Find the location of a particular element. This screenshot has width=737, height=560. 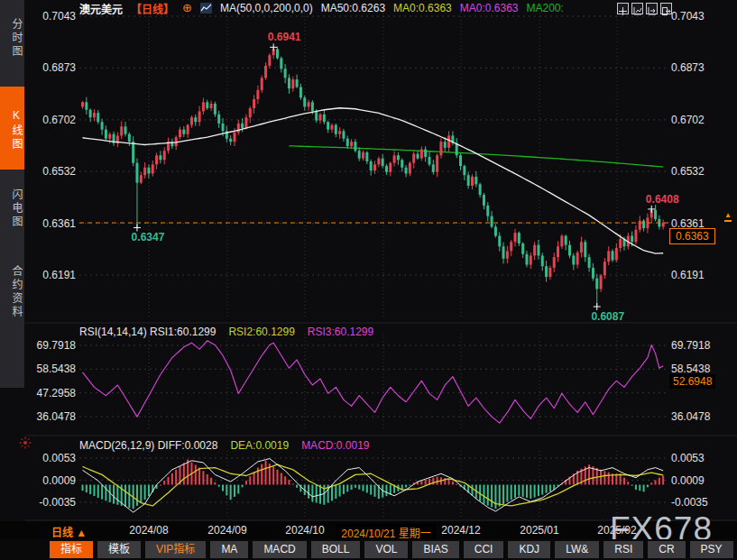

price-annotation: 0.6408 is located at coordinates (662, 199).